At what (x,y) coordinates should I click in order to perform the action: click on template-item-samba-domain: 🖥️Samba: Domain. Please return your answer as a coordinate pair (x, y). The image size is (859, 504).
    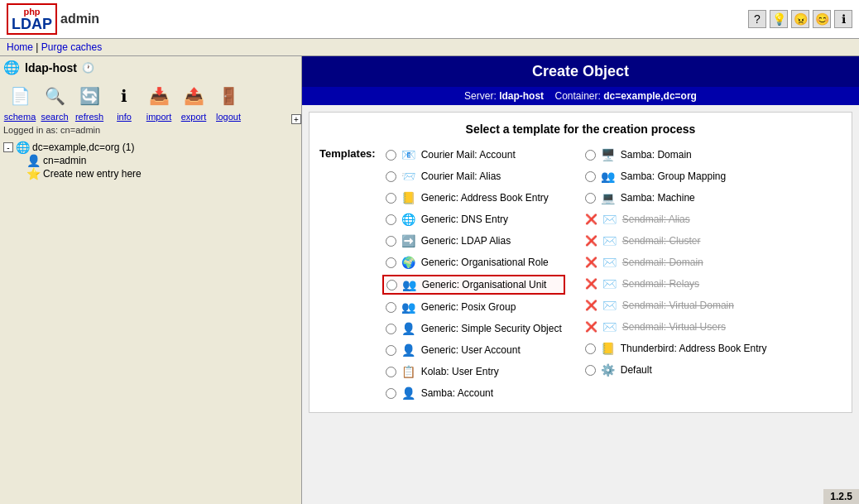
    Looking at the image, I should click on (676, 155).